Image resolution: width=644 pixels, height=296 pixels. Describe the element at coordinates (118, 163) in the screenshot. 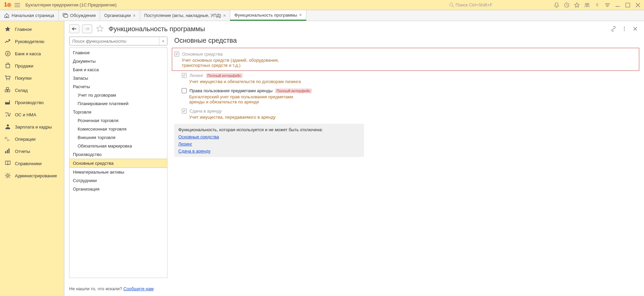

I see `category-list: ГлавноеДокументыБанк и кассаЗапасыРасчет…` at that location.